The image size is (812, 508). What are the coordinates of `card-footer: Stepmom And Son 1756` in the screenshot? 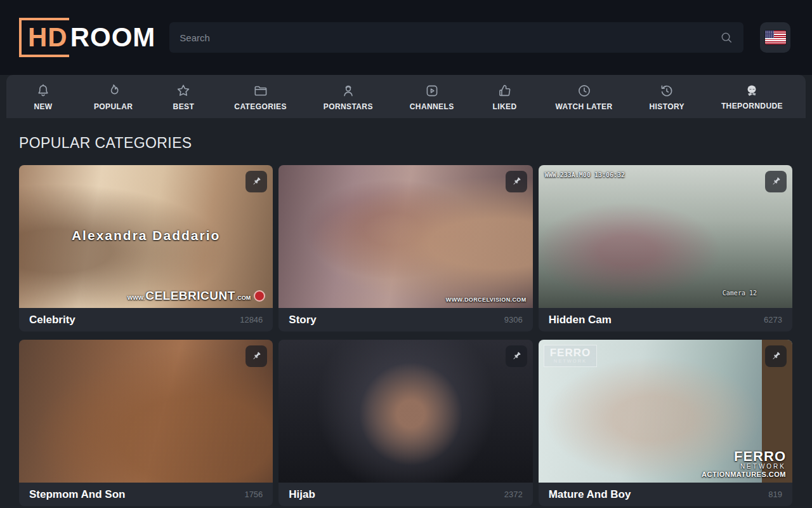 It's located at (146, 494).